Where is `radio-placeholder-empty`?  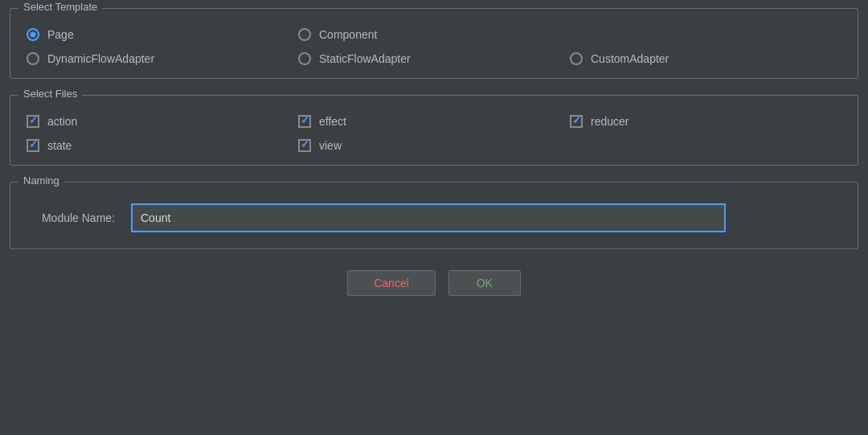
radio-placeholder-empty is located at coordinates (706, 35).